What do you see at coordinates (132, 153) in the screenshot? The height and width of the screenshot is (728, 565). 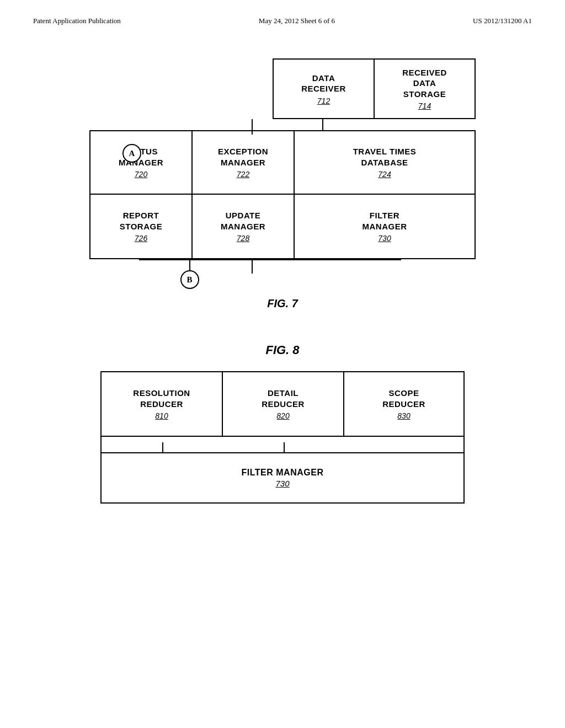 I see `circle-a-label: A` at bounding box center [132, 153].